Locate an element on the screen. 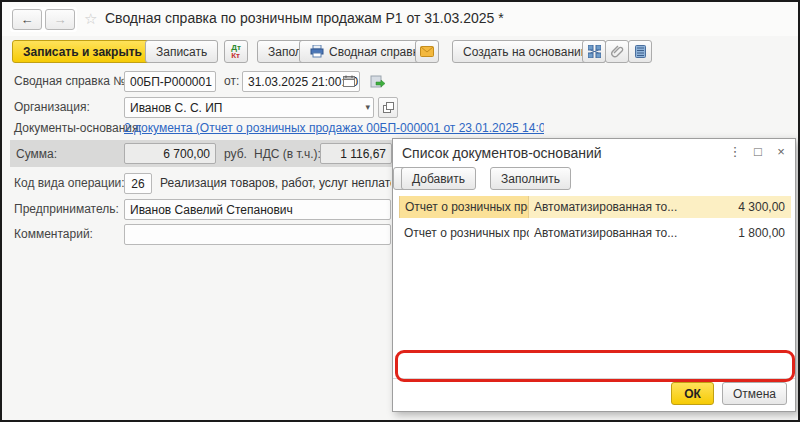 The width and height of the screenshot is (800, 422). attachments-button is located at coordinates (617, 52).